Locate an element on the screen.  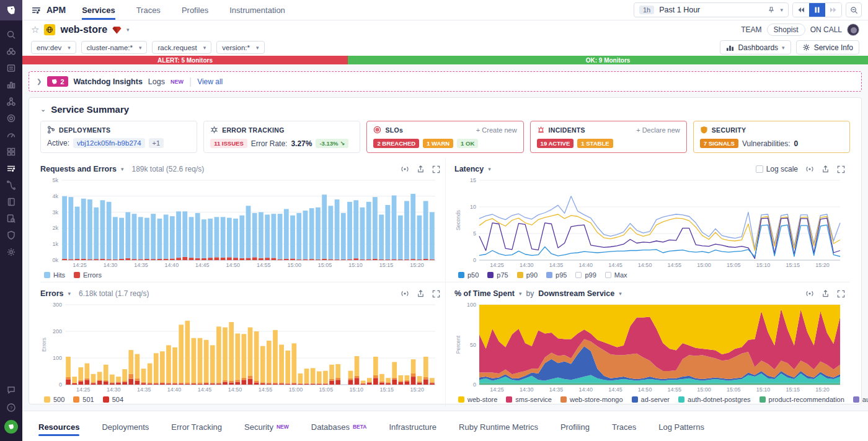
legend-item: auth-dotnet is located at coordinates (861, 400).